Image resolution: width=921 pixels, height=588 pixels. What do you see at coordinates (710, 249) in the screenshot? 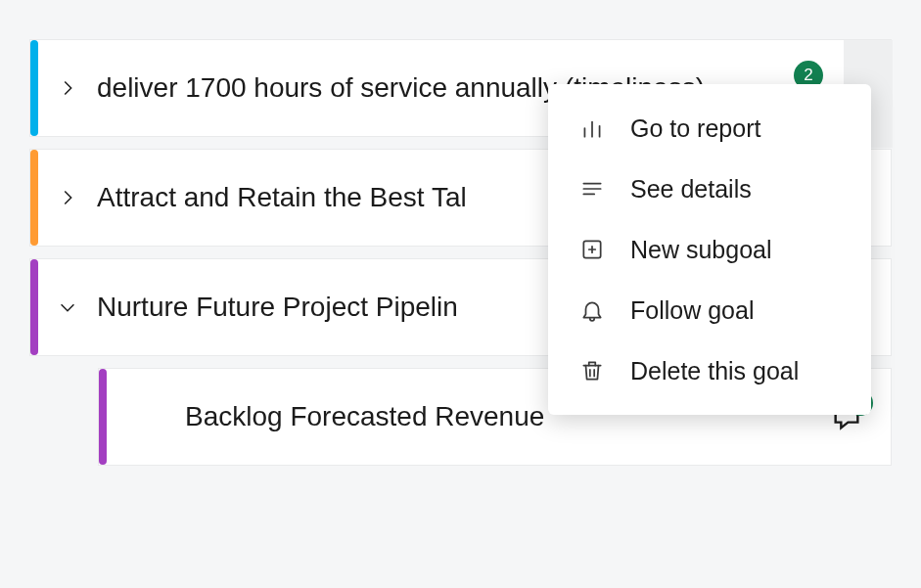
I see `menu-new-subgoal: New subgoal` at bounding box center [710, 249].